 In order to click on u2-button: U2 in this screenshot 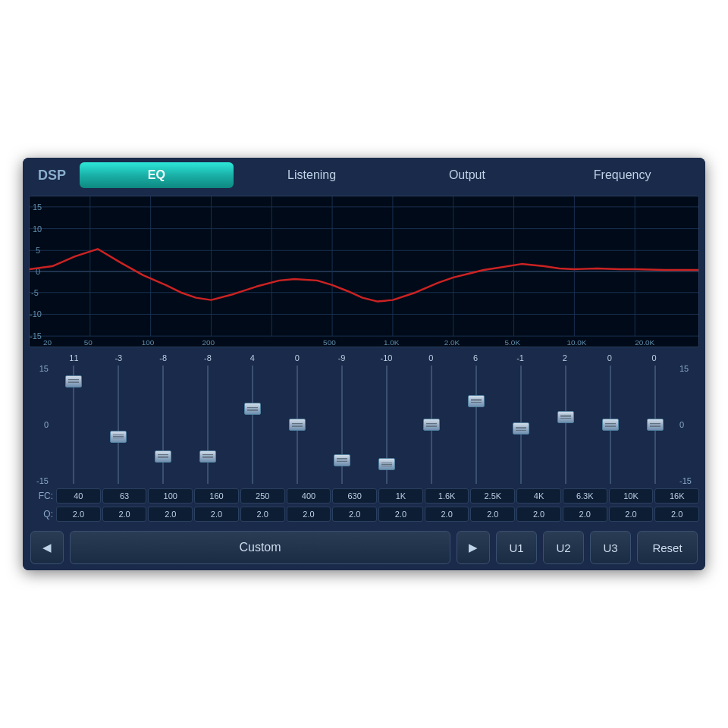, I will do `click(563, 548)`.